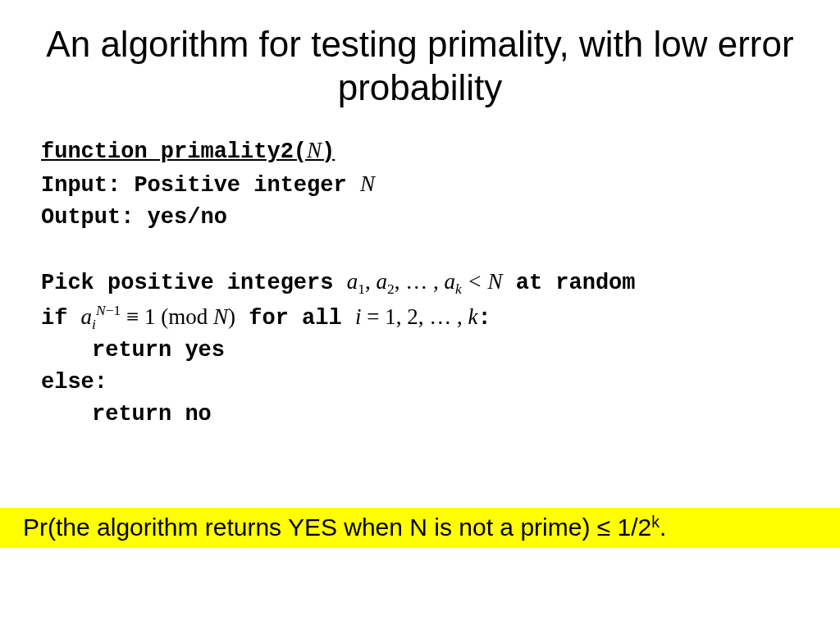  What do you see at coordinates (663, 527) in the screenshot?
I see `footer-suffix: .` at bounding box center [663, 527].